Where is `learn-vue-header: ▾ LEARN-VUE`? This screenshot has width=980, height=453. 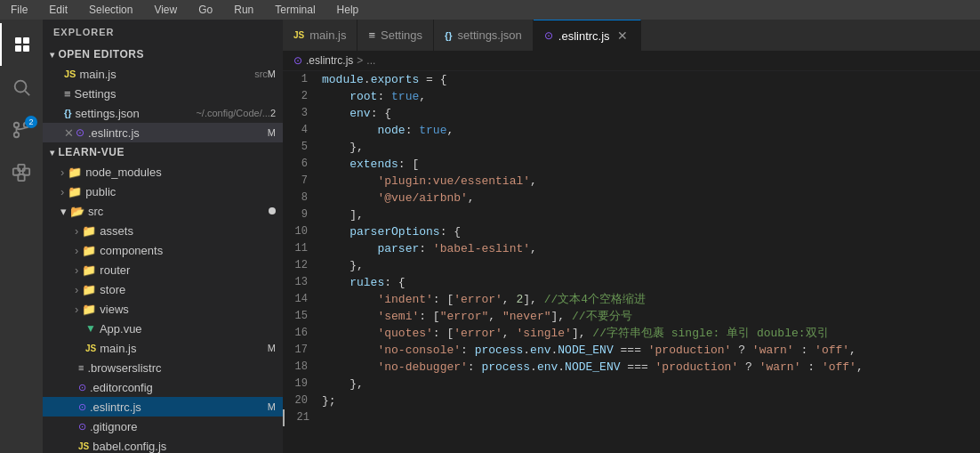 learn-vue-header: ▾ LEARN-VUE is located at coordinates (163, 152).